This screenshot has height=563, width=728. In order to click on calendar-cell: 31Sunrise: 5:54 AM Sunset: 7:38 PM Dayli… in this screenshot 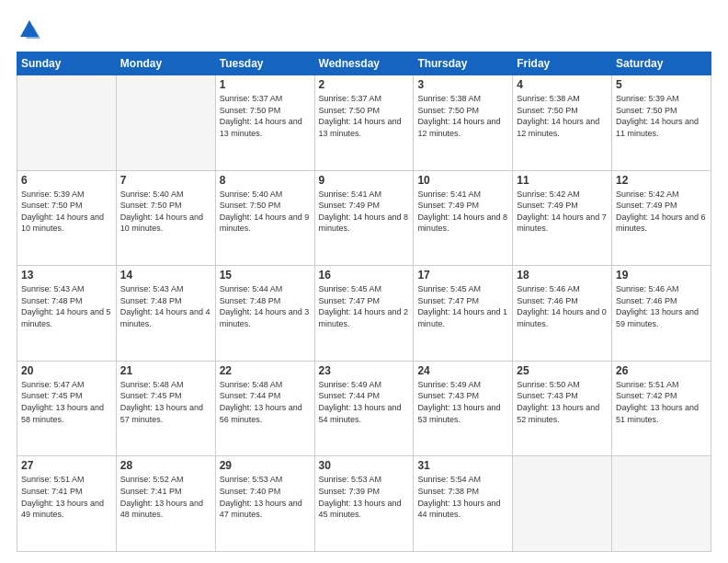, I will do `click(463, 504)`.